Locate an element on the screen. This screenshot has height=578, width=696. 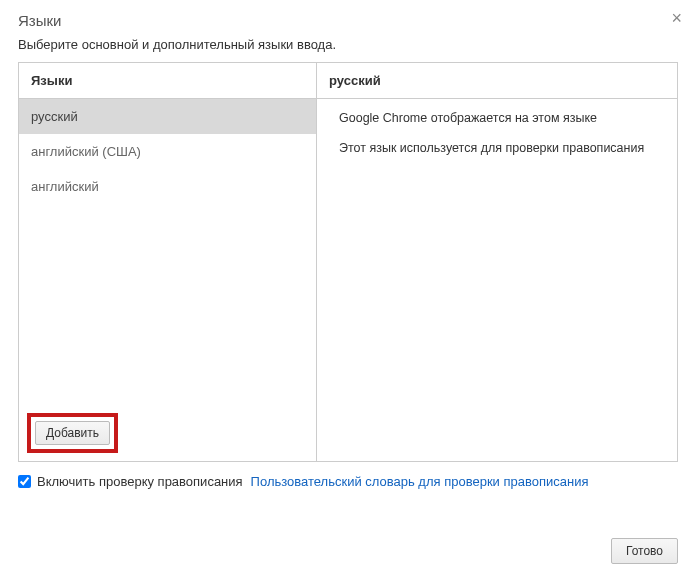
language-list-header: Языки is located at coordinates (168, 81).